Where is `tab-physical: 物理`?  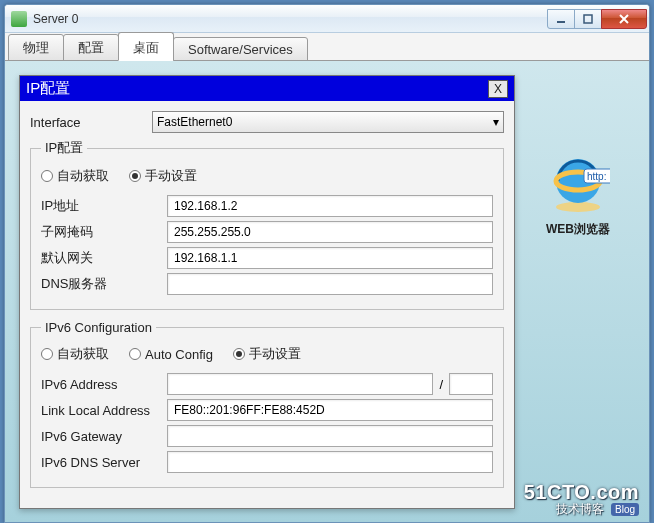 tab-physical: 物理 is located at coordinates (36, 48).